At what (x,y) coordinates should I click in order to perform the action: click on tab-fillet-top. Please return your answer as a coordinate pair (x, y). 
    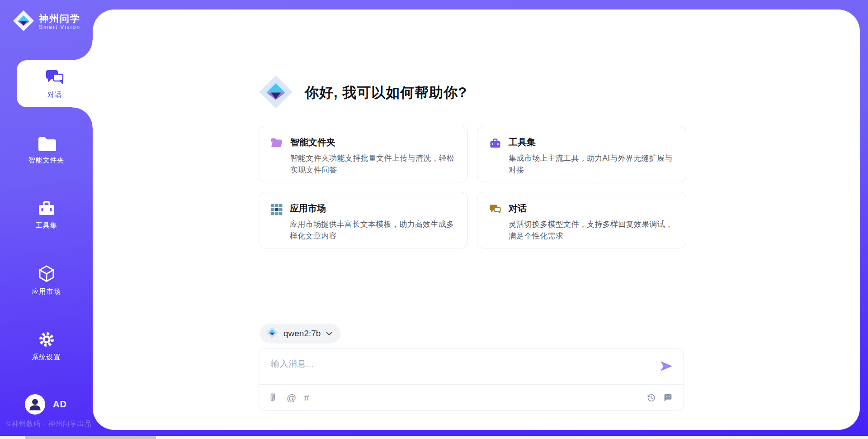
    Looking at the image, I should click on (82, 50).